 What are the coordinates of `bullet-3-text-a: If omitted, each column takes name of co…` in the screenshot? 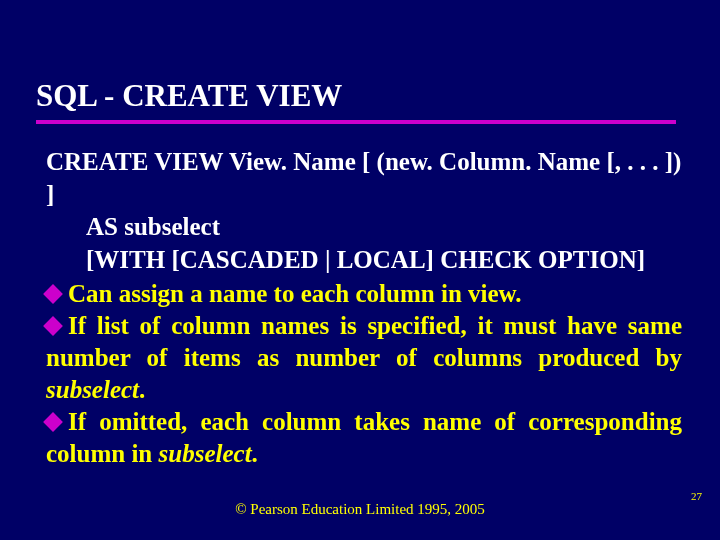 It's located at (364, 438).